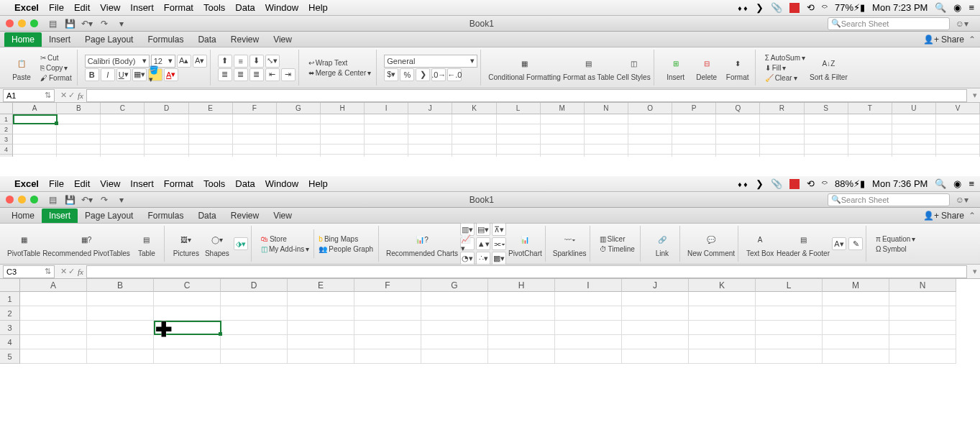  Describe the element at coordinates (109, 40) in the screenshot. I see `tab-page-layout: Page Layout` at that location.